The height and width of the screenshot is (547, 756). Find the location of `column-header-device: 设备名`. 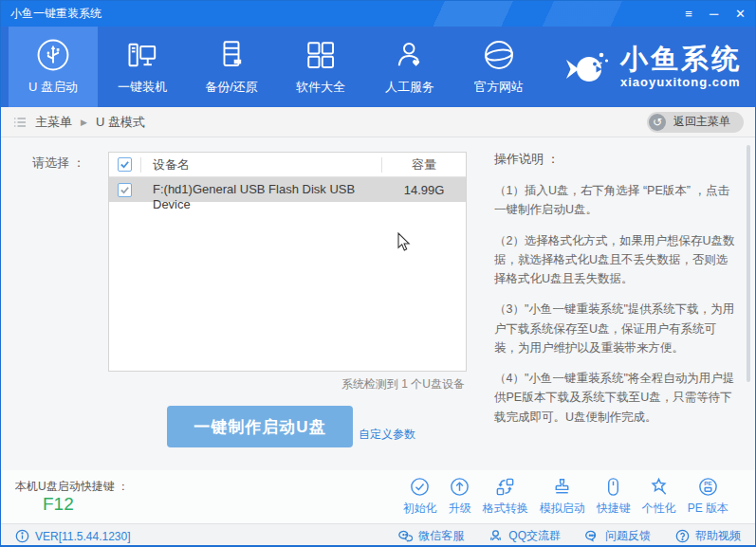

column-header-device: 设备名 is located at coordinates (262, 165).